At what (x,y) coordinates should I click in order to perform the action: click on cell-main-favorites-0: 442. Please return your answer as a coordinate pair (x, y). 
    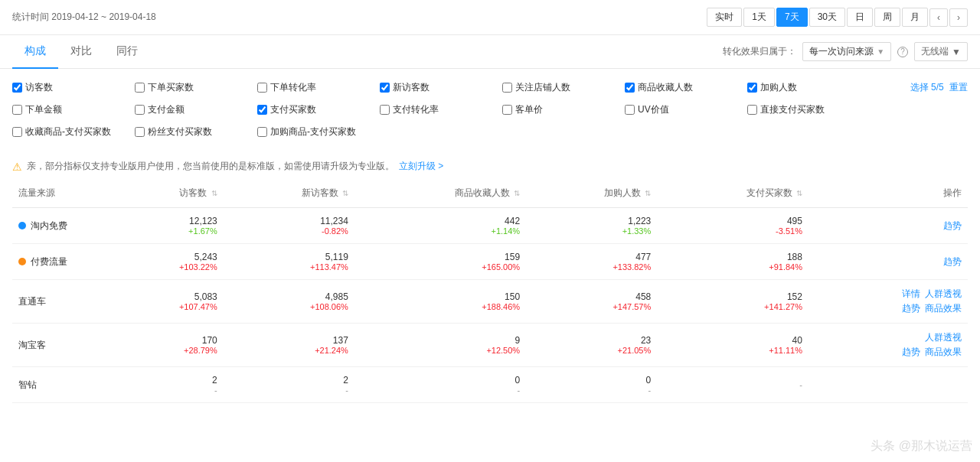
    Looking at the image, I should click on (440, 221).